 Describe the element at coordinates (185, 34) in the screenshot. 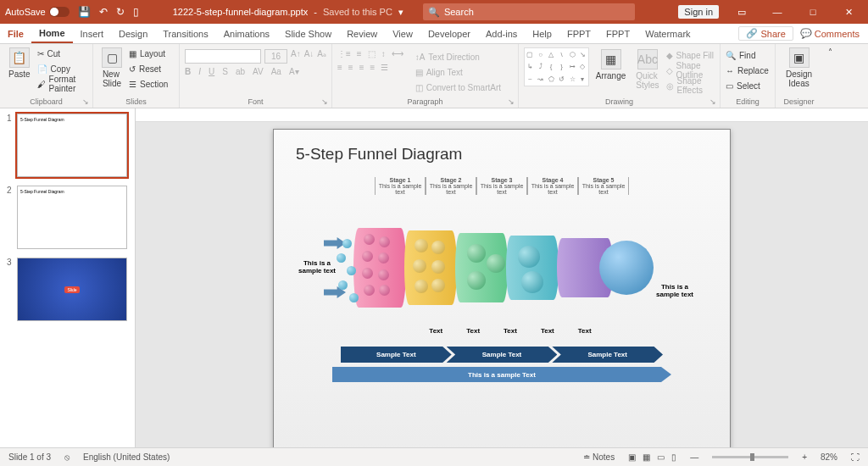

I see `tab-transitions: Transitions` at that location.